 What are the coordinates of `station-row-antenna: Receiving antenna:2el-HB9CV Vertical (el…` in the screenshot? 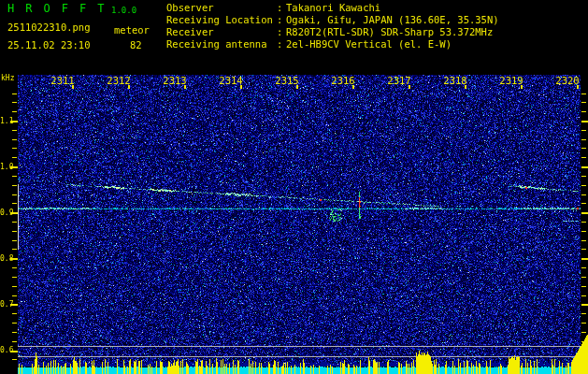 It's located at (333, 45).